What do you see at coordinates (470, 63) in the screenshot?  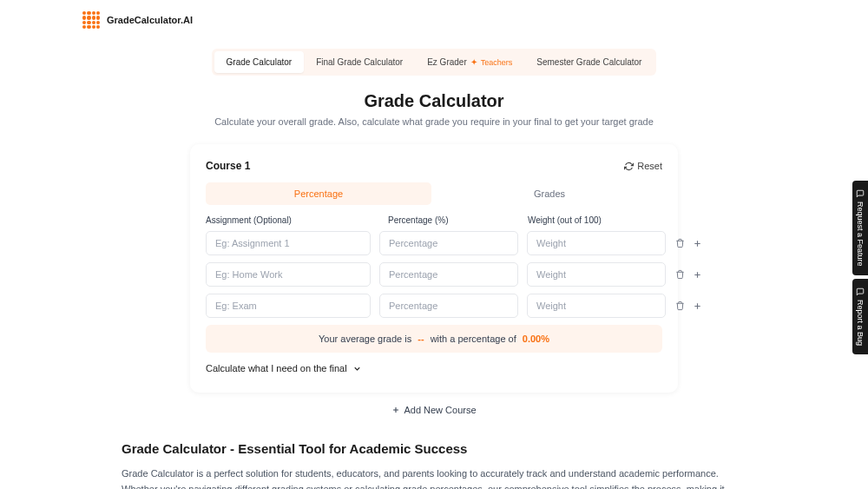 I see `tab-ez-grader: Ez Grader ✦ Teachers` at bounding box center [470, 63].